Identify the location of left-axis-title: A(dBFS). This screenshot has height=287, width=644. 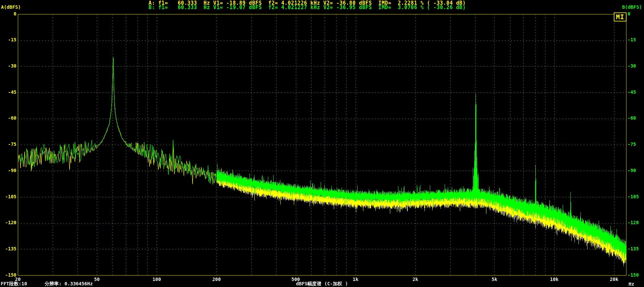
(11, 7).